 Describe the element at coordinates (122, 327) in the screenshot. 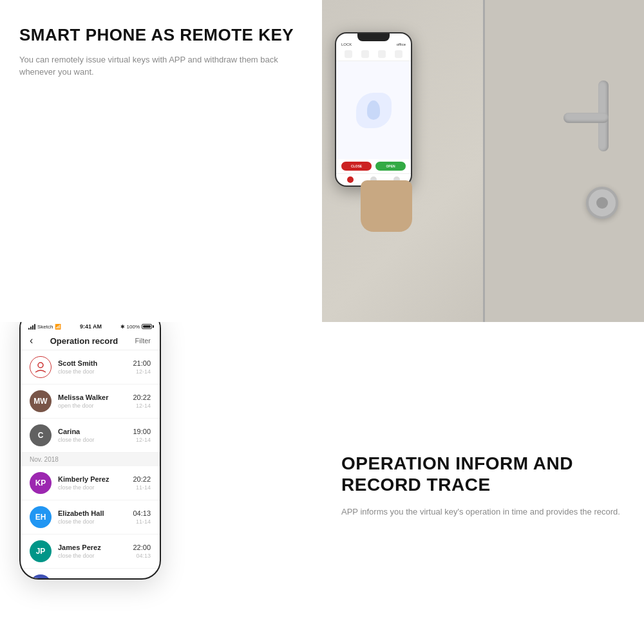

I see `bluetooth-icon: ✱` at that location.